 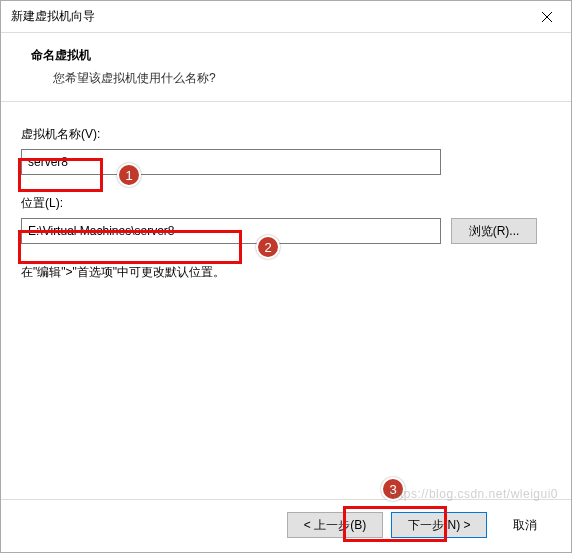 I want to click on window-title: 新建虚拟机向导, so click(x=269, y=16).